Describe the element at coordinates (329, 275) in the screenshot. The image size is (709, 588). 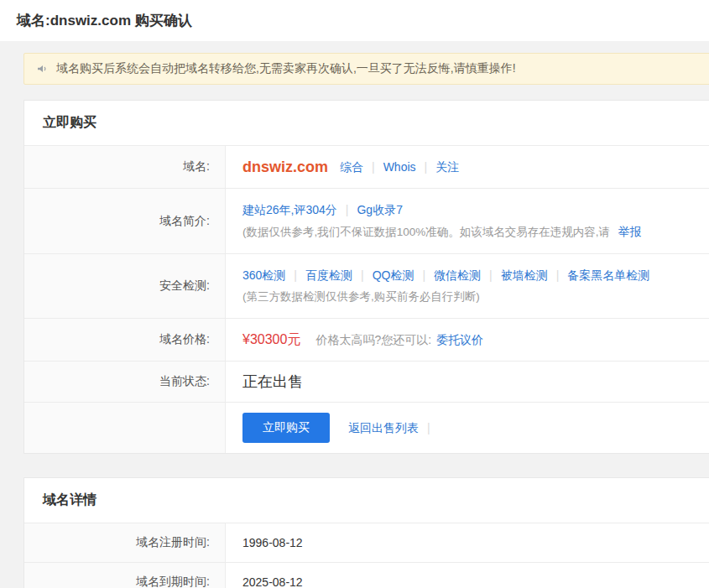
I see `check-baidu-link: 百度检测` at that location.